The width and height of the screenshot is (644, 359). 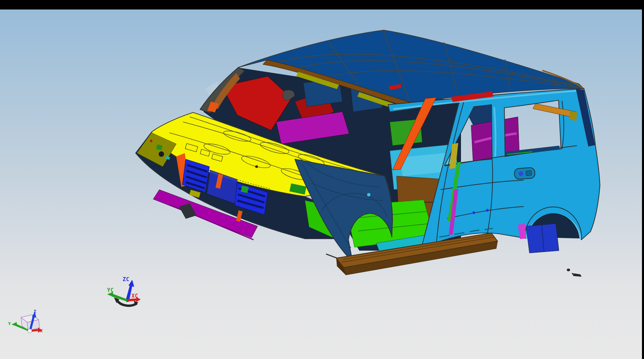 What do you see at coordinates (161, 154) in the screenshot?
I see `headlamp-hole` at bounding box center [161, 154].